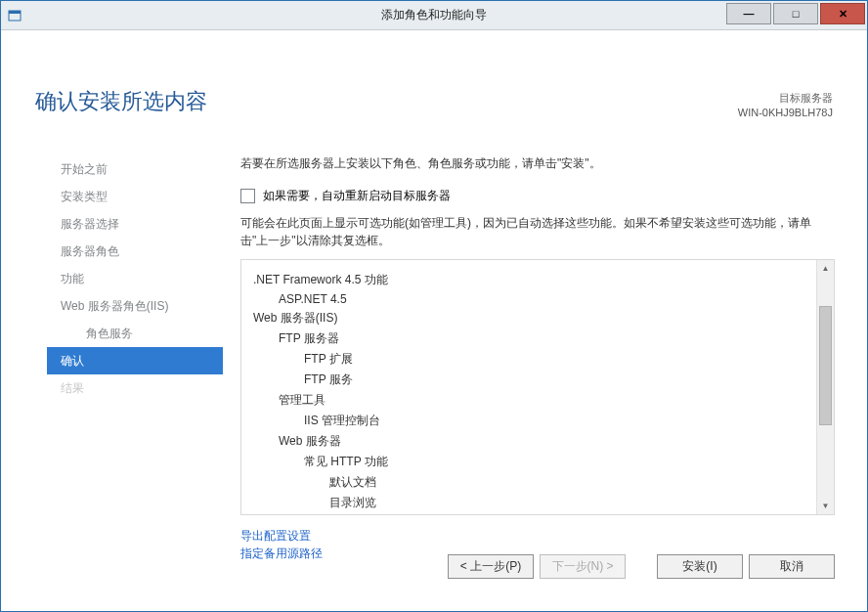  Describe the element at coordinates (121, 102) in the screenshot. I see `page-heading: 确认安装所选内容` at that location.